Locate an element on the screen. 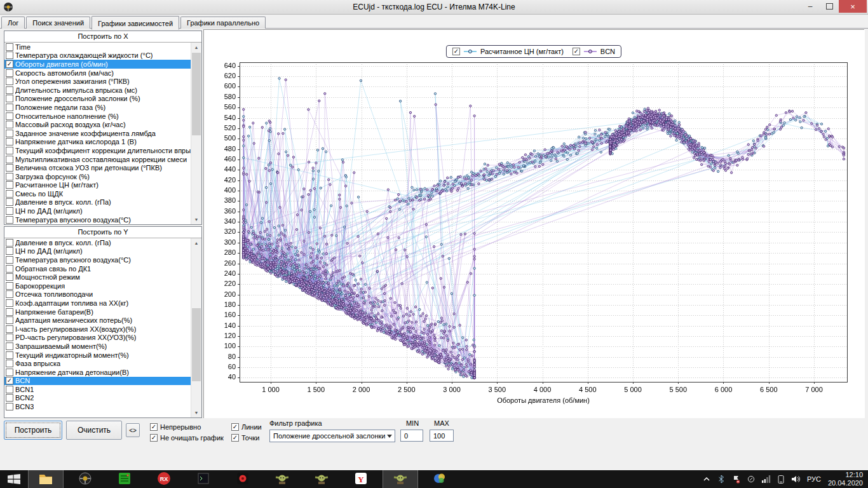 The height and width of the screenshot is (488, 868). points-checkbox: ✓ Точки is located at coordinates (247, 437).